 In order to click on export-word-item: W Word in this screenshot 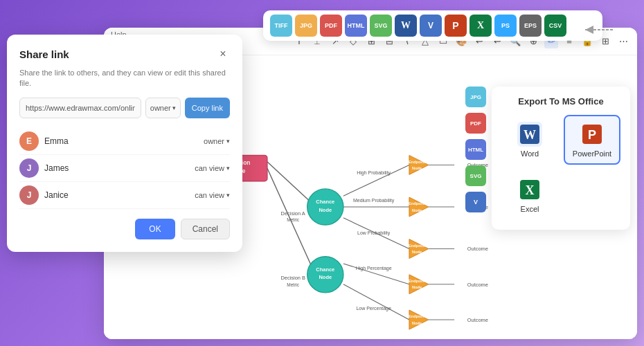, I will do `click(530, 140)`.